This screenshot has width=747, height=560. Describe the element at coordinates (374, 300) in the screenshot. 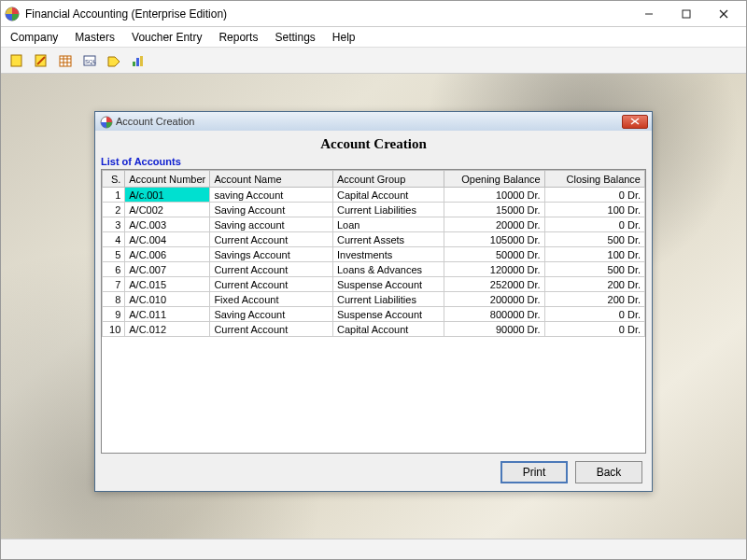

I see `table-row: 8A/C.010Fixed AccountCurrent Liabilities…` at that location.